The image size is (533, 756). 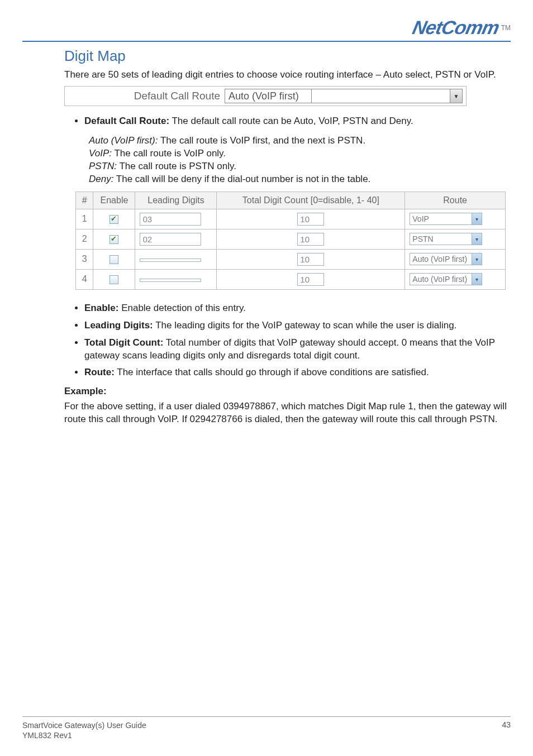 I want to click on footer: SmartVoice Gateway(s) User Guide YML832 …, so click(x=266, y=728).